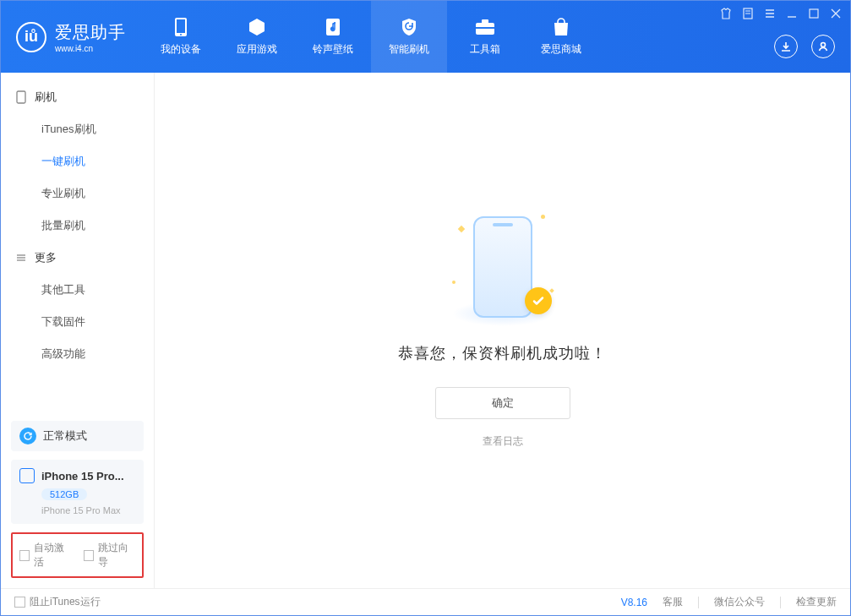 Image resolution: width=851 pixels, height=616 pixels. I want to click on wechat-link: 微信公众号, so click(739, 602).